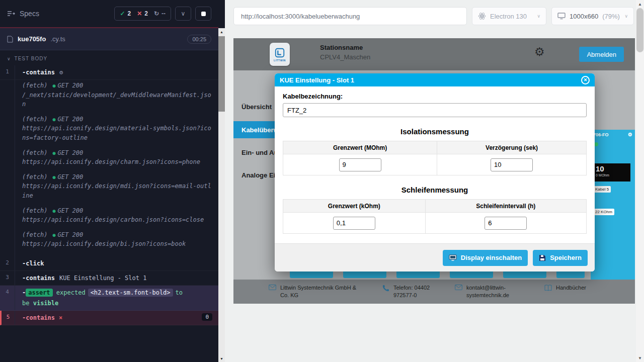 This screenshot has height=362, width=644. Describe the element at coordinates (506, 223) in the screenshot. I see `loop-interval-input` at that location.